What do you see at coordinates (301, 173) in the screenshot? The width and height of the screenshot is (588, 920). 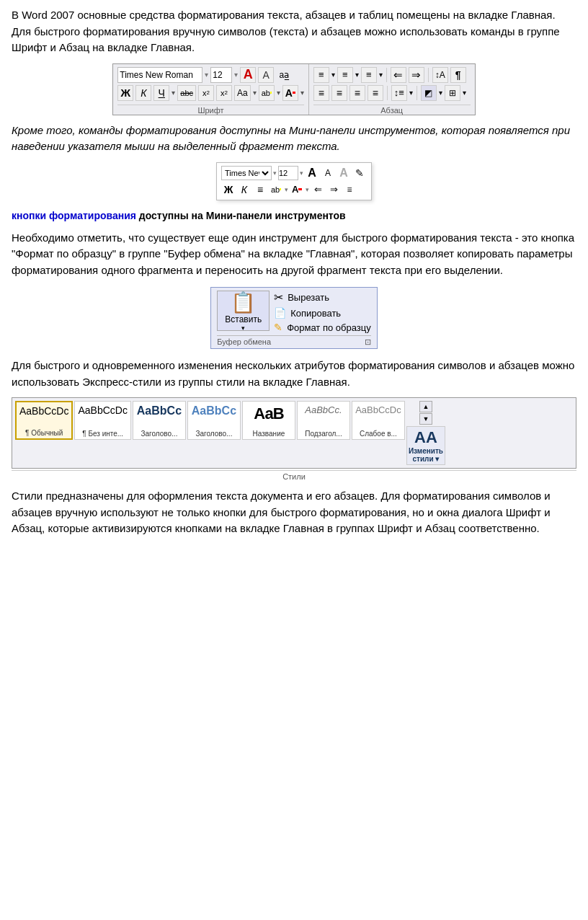 I see `mini-size-arrow: ▾` at bounding box center [301, 173].